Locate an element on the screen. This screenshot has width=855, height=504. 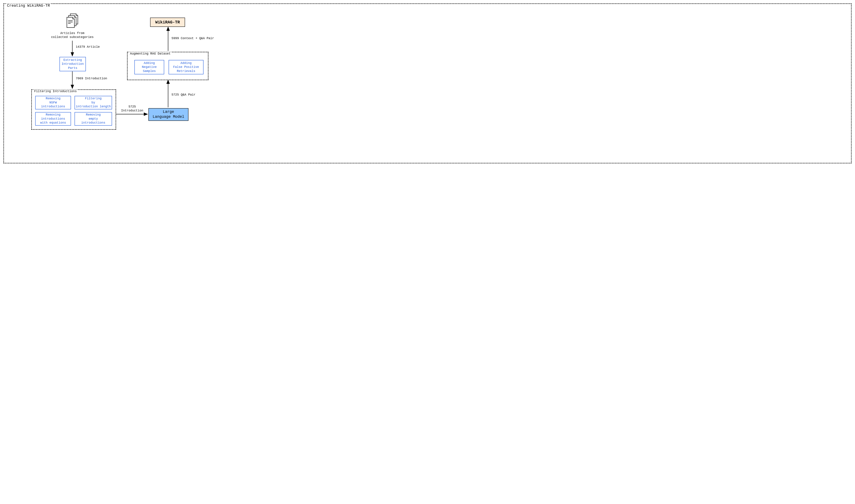
articles-label: Articles from collected subcategories is located at coordinates (72, 35).